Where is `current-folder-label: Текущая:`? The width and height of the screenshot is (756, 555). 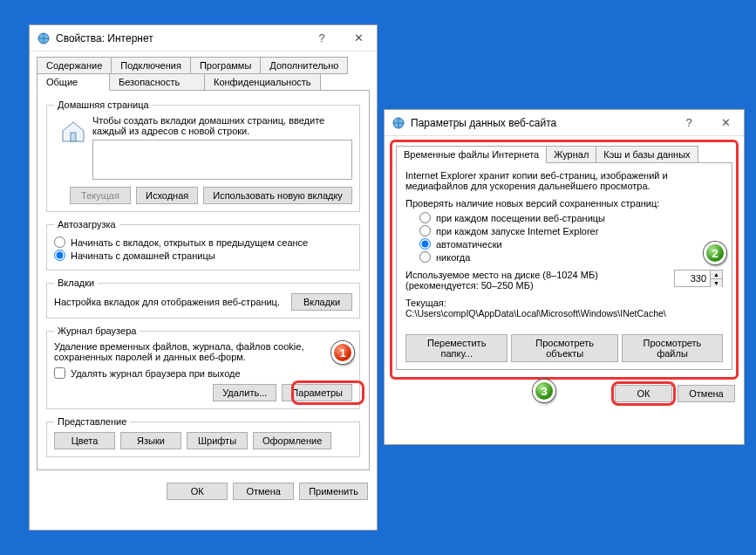
current-folder-label: Текущая: is located at coordinates (564, 303).